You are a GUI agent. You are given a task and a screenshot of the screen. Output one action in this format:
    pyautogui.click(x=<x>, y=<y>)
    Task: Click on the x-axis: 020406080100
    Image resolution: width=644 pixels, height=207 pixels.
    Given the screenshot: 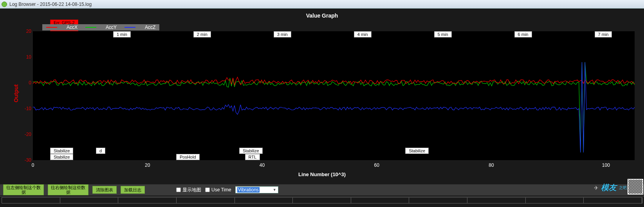 What is the action you would take?
    pyautogui.click(x=334, y=166)
    